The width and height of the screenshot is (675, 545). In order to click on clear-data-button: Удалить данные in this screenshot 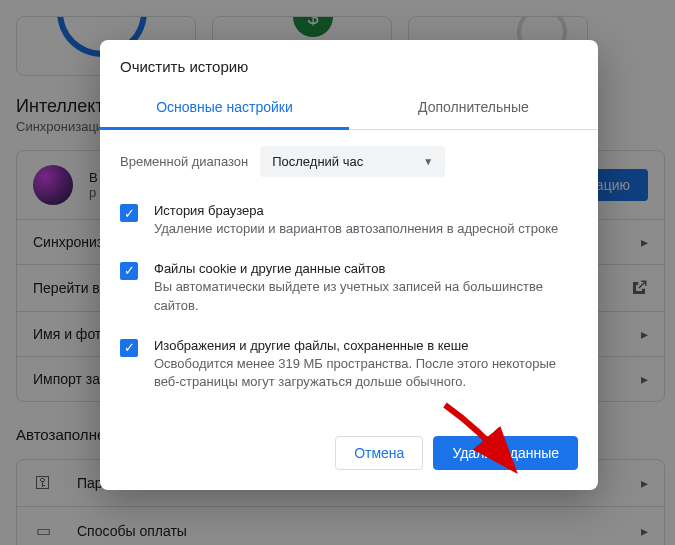, I will do `click(506, 453)`.